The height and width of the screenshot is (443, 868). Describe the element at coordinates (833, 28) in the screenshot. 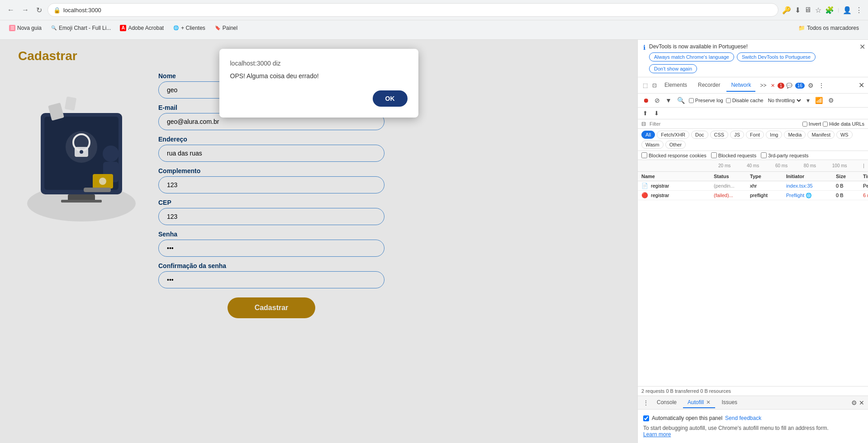

I see `bookmarks-all-label: Todos os marcadores` at that location.